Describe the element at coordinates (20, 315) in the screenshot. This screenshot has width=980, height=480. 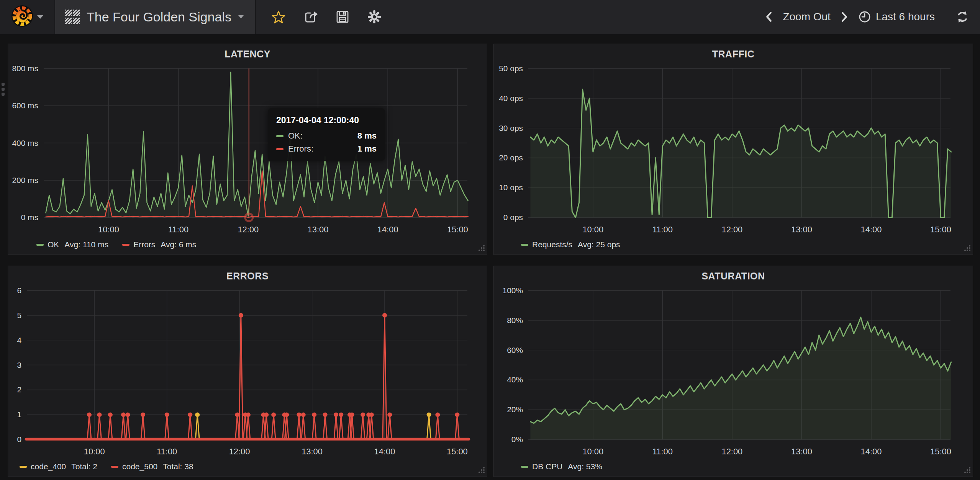
I see `y-tick-label: 5` at that location.